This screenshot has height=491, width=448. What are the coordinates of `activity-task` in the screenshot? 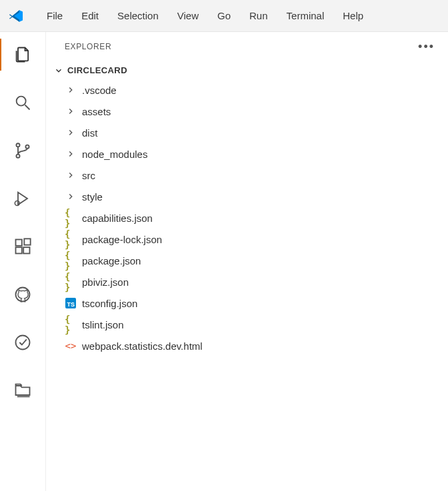 It's located at (23, 342).